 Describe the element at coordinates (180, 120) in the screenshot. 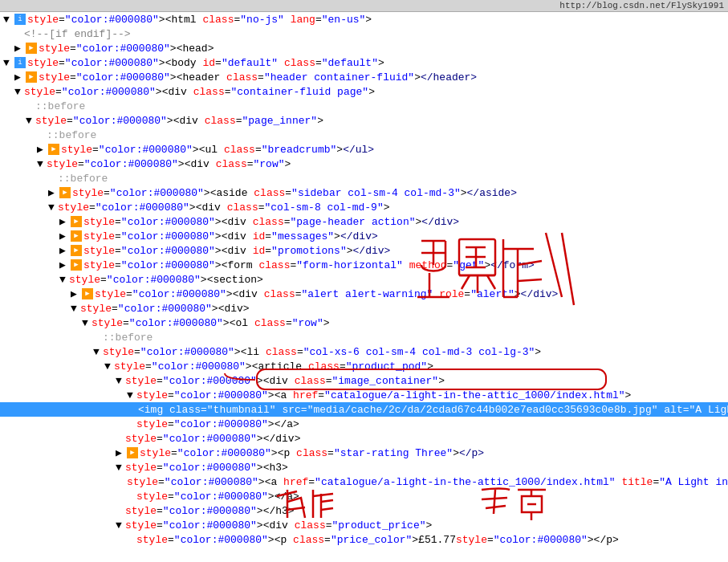

I see `code-text: style="color:#000080"><div class="page_i…` at that location.